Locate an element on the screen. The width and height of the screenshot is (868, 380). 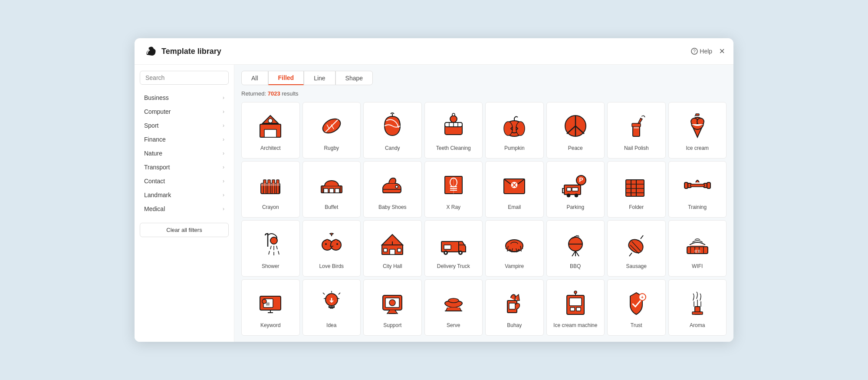
icon-card-buhay: Buhay is located at coordinates (515, 307).